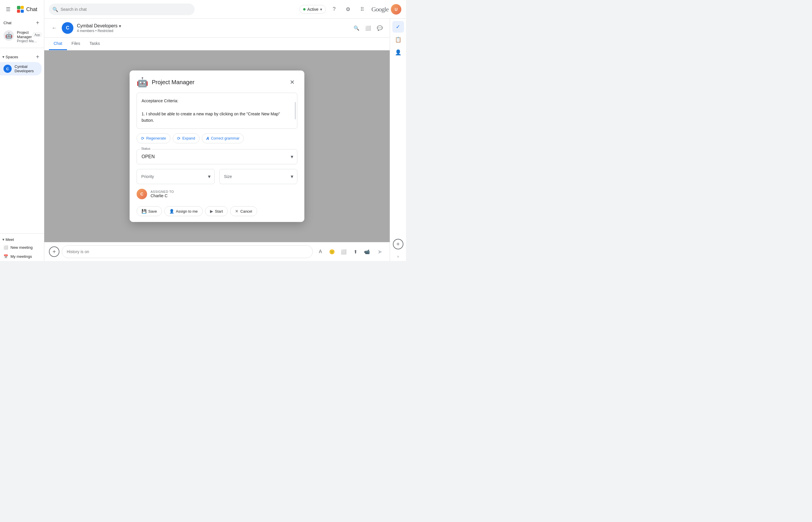 The width and height of the screenshot is (812, 522). I want to click on video-button: 📹, so click(367, 252).